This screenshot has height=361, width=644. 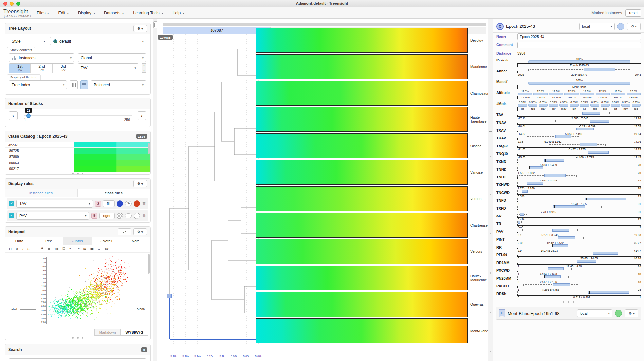 What do you see at coordinates (13, 116) in the screenshot?
I see `stacks-decrement-button: ‹` at bounding box center [13, 116].